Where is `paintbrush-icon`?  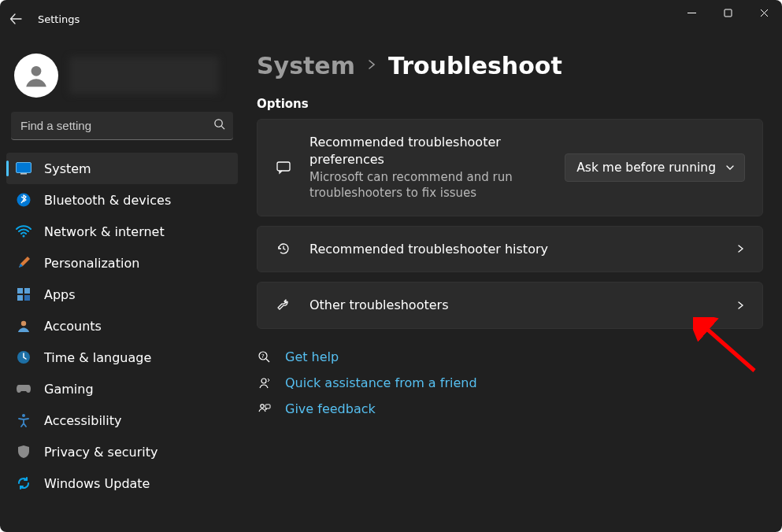
paintbrush-icon is located at coordinates (24, 263).